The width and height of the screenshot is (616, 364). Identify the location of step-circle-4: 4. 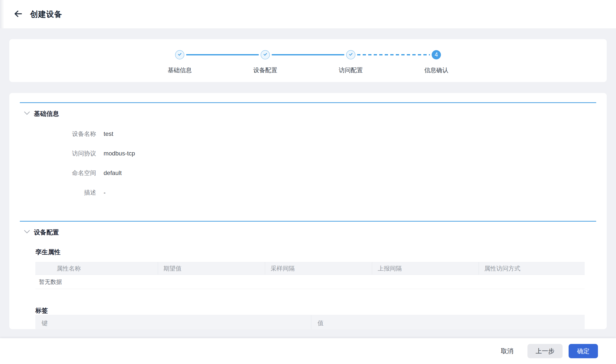
(436, 55).